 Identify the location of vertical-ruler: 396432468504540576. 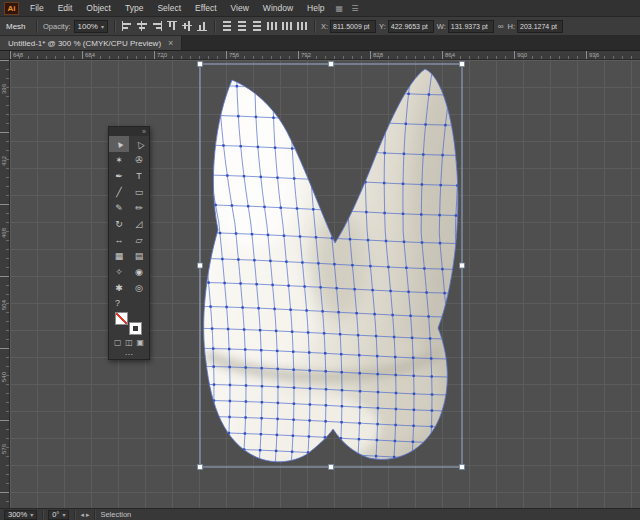
(5, 284).